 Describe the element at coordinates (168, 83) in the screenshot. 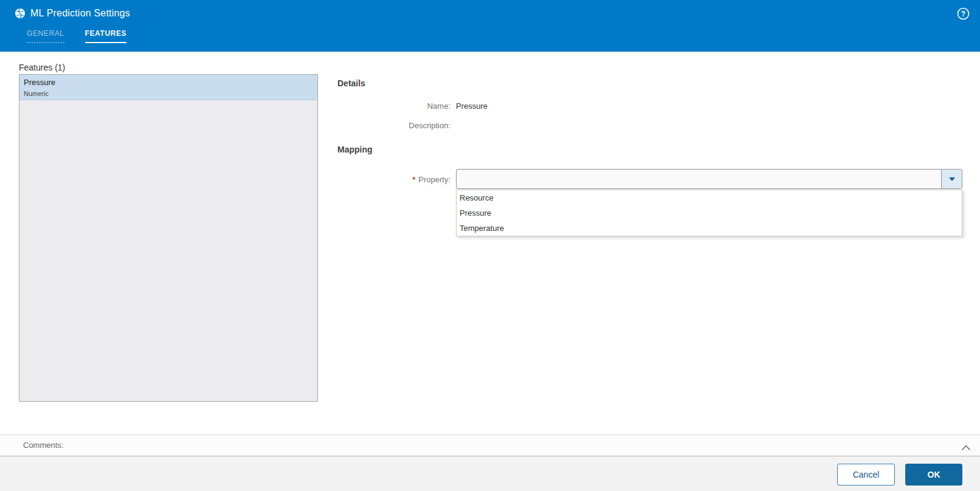

I see `feature-name: Pressure` at that location.